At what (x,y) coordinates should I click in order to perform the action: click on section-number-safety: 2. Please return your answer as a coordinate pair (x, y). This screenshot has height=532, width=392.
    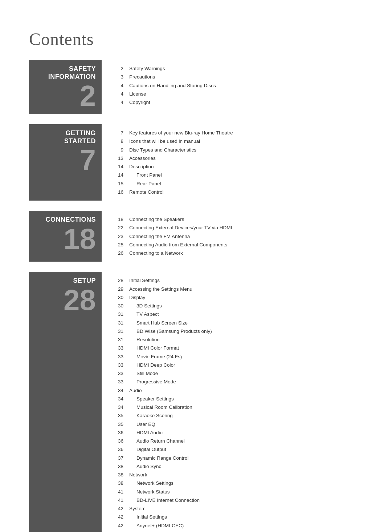
    Looking at the image, I should click on (88, 96).